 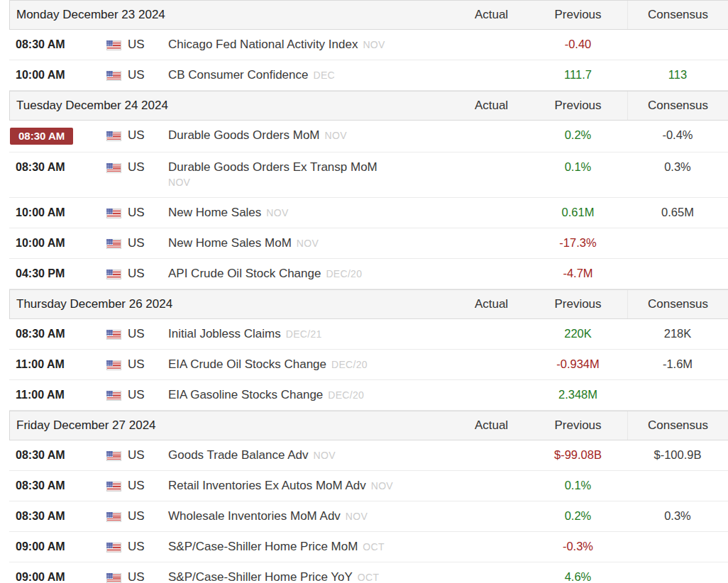 What do you see at coordinates (369, 213) in the screenshot?
I see `event-row: 10:00 AM US New Home SalesNOV 0.61M 0.65…` at bounding box center [369, 213].